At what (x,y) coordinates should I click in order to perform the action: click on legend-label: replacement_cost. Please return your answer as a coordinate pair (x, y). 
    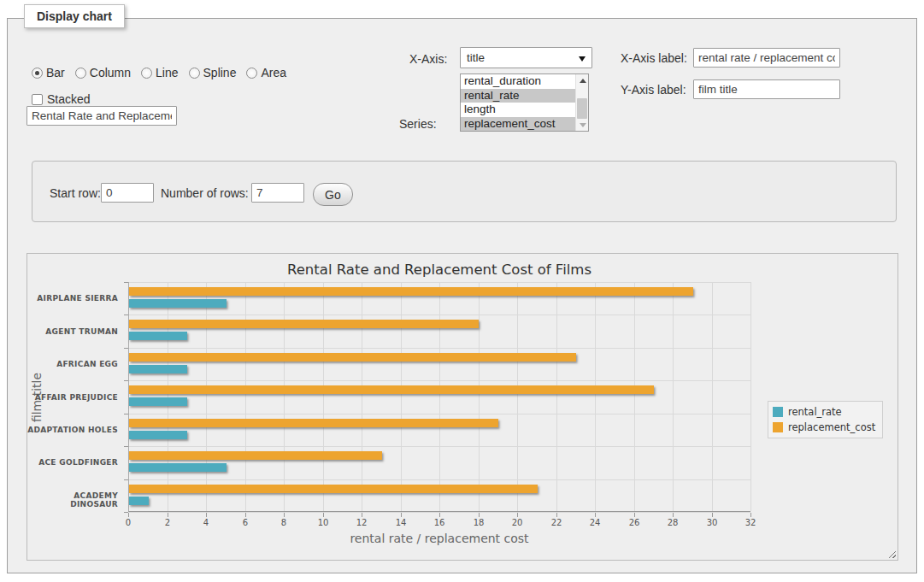
    Looking at the image, I should click on (832, 427).